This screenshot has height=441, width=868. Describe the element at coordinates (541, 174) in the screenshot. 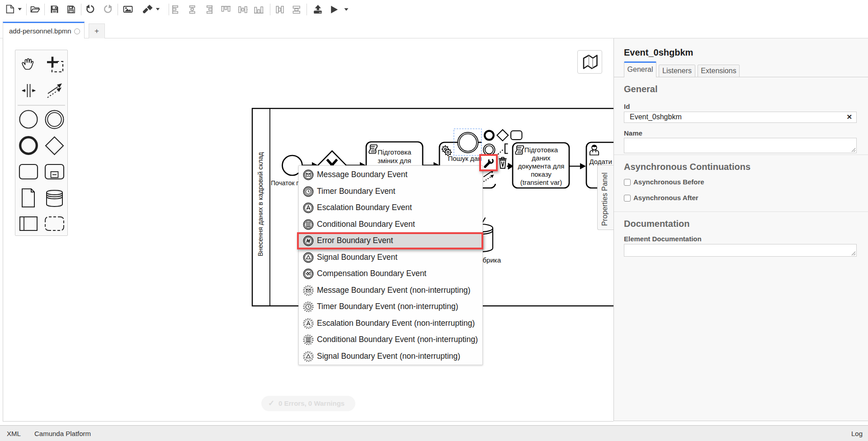

I see `svg-text: показу` at that location.